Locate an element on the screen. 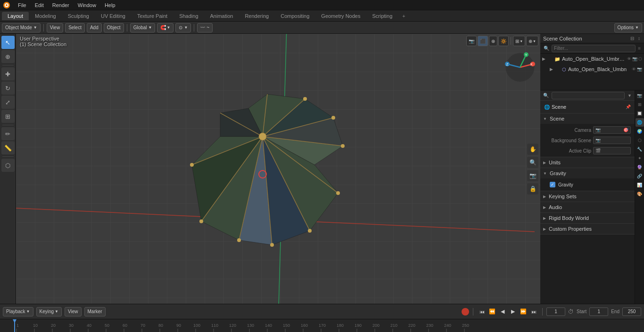  properties-filter-dropdown: ▼ is located at coordinates (630, 96).